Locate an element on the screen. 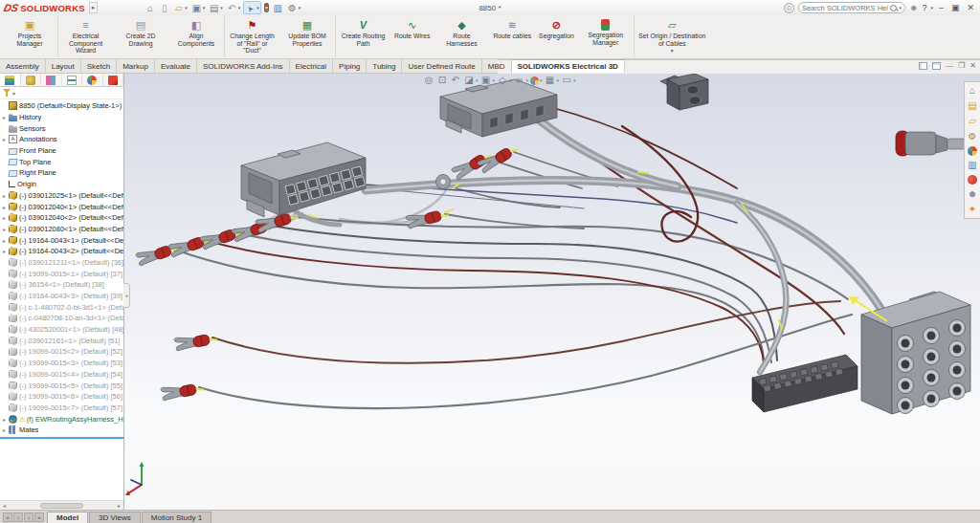  tree-item: ▸ ⚠ (-) 19164-0043<1> (Default<<Defau is located at coordinates (61, 240).